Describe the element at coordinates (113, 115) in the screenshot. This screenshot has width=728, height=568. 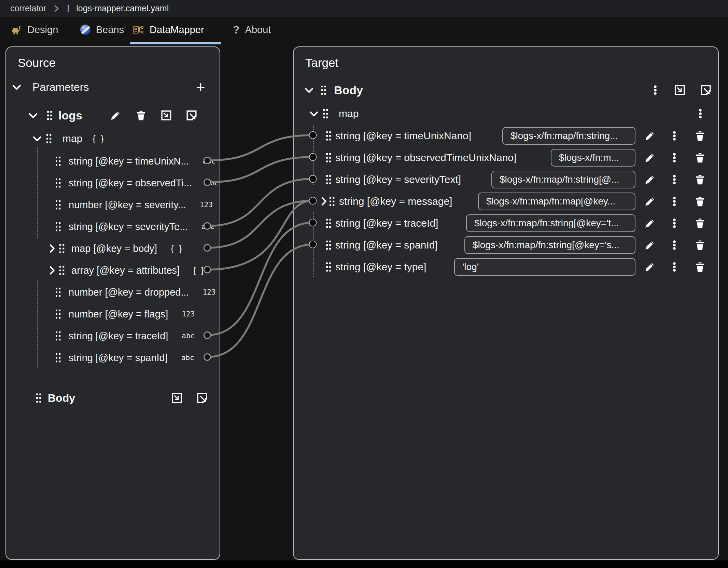
I see `parameter-logs-row: logs` at that location.